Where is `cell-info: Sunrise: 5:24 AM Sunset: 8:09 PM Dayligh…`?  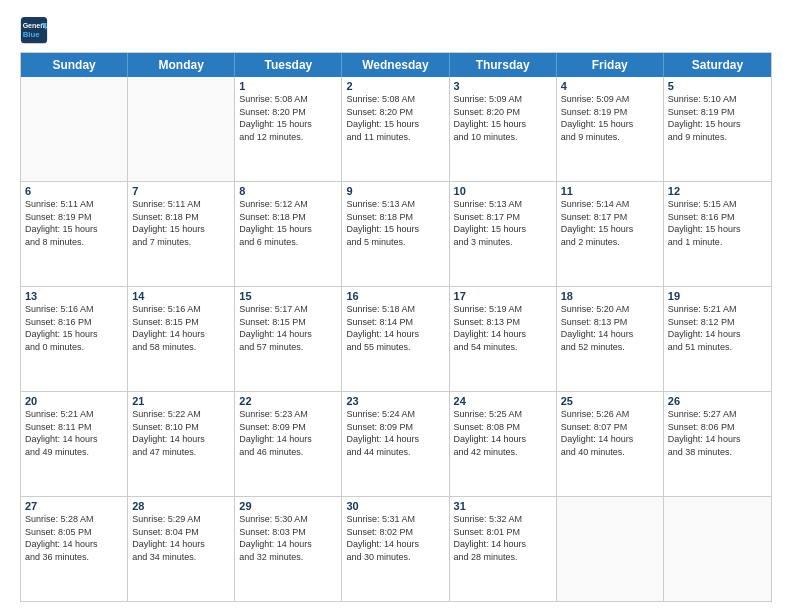 cell-info: Sunrise: 5:24 AM Sunset: 8:09 PM Dayligh… is located at coordinates (395, 433).